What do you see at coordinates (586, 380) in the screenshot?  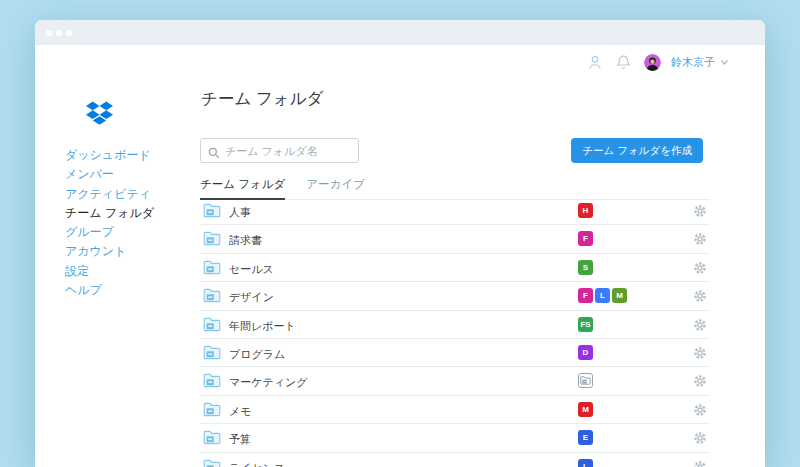 I see `team-folder-badge-icon` at bounding box center [586, 380].